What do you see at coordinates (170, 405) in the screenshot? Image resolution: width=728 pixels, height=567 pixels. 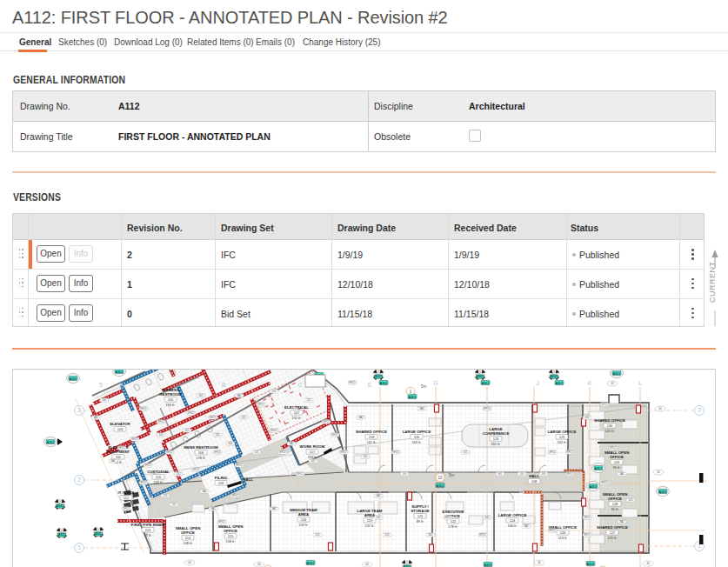 I see `svg-text: 150 ft²` at bounding box center [170, 405].